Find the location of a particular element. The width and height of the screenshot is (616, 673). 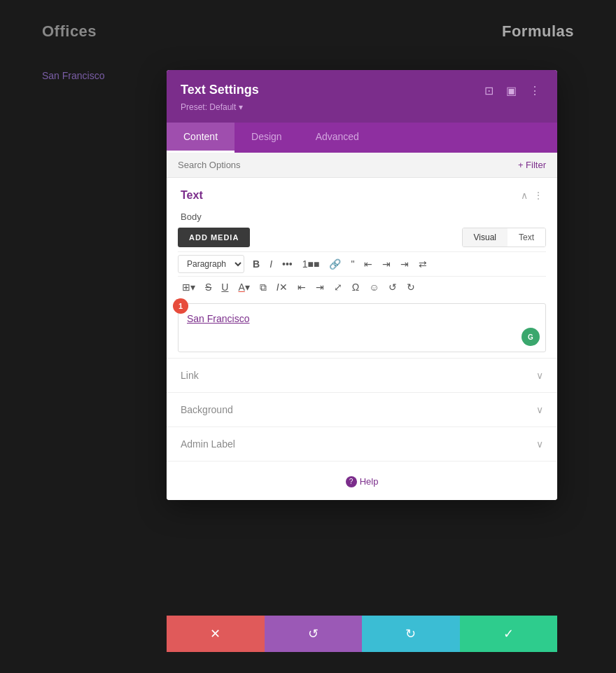

nav-offices: Offices is located at coordinates (69, 32).